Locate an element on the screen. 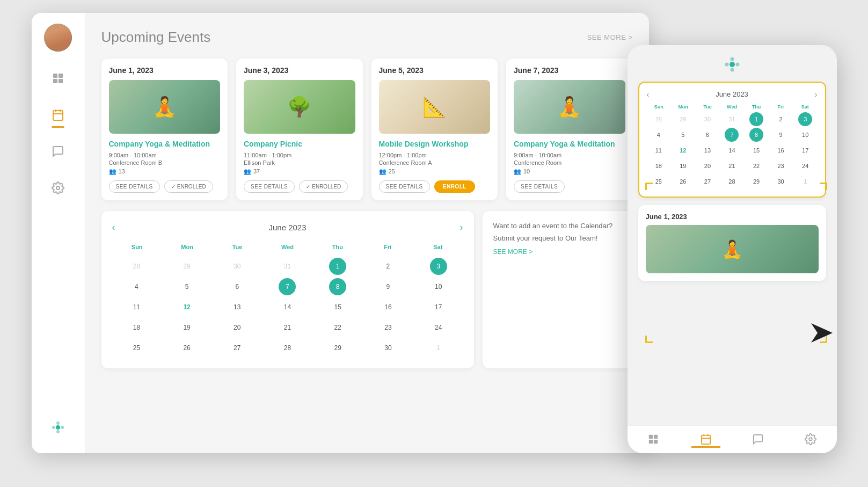 The height and width of the screenshot is (487, 868). cal-cell-8: 8 is located at coordinates (338, 287).